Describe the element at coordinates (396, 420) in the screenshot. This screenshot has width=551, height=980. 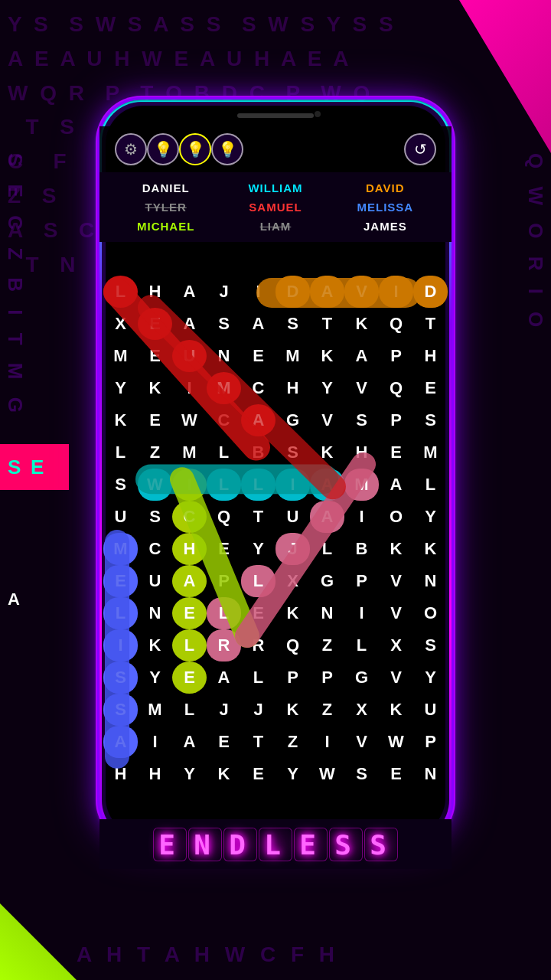
I see `cell-4-8: P` at that location.